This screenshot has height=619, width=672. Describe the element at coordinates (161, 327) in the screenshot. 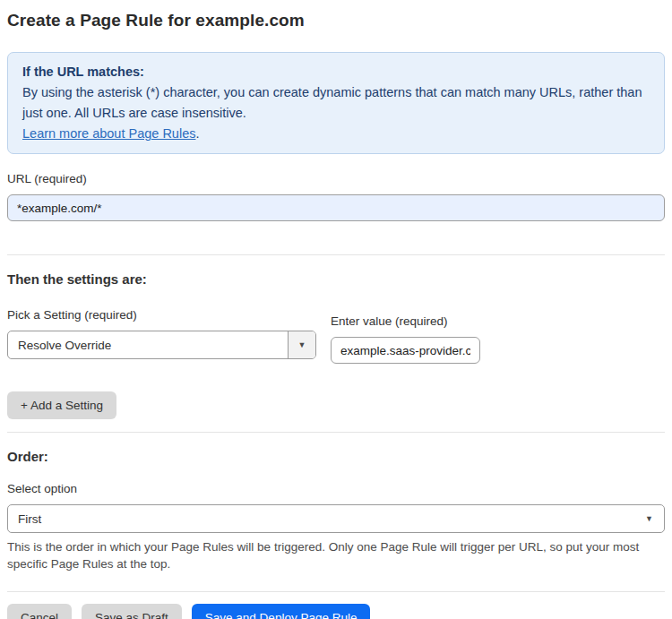

I see `setting-picker-column: Pick a Setting (required) Resolve Overri…` at that location.